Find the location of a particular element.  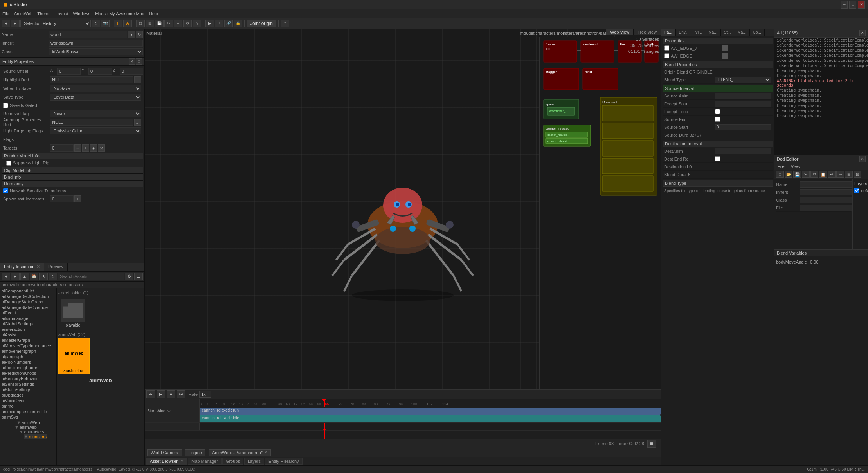

rotate-btn: ↺ is located at coordinates (187, 23).